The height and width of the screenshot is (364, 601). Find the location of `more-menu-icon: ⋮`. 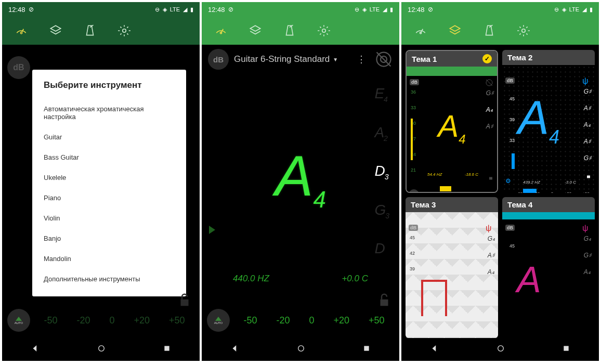

more-menu-icon: ⋮ is located at coordinates (361, 59).